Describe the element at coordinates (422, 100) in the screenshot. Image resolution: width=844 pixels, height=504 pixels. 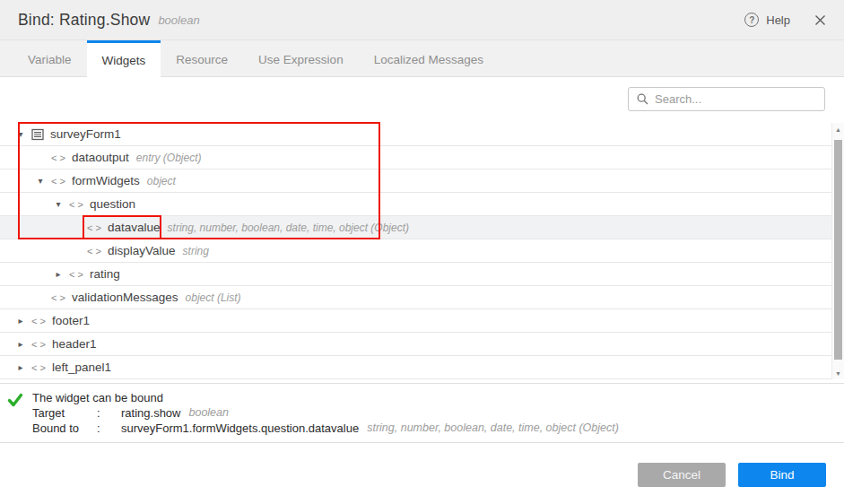
I see `search-row` at that location.